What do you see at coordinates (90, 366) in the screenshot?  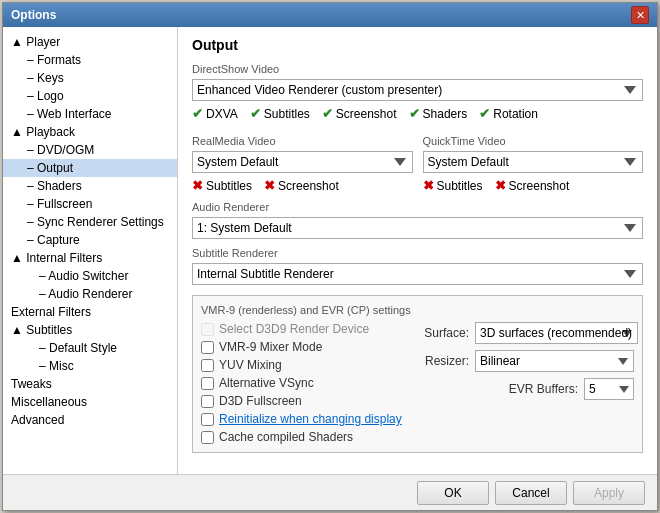 I see `sidebar-item-misc-sub: – Misc` at bounding box center [90, 366].